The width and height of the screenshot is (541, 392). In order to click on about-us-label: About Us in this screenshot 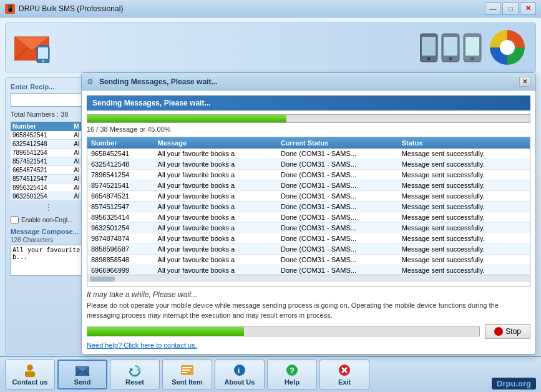, I will do `click(240, 382)`.